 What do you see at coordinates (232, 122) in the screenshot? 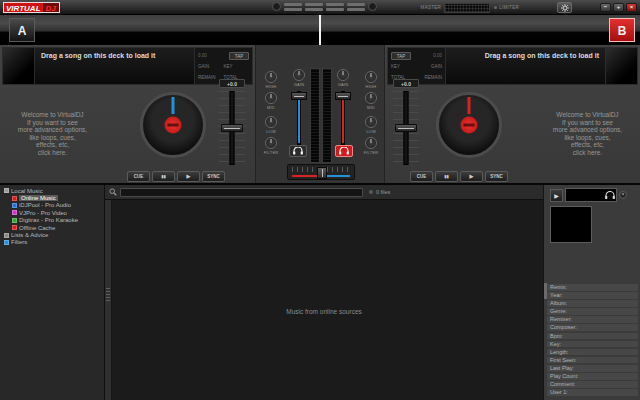
I see `deck-a-pitch-section: +0.0` at bounding box center [232, 122].